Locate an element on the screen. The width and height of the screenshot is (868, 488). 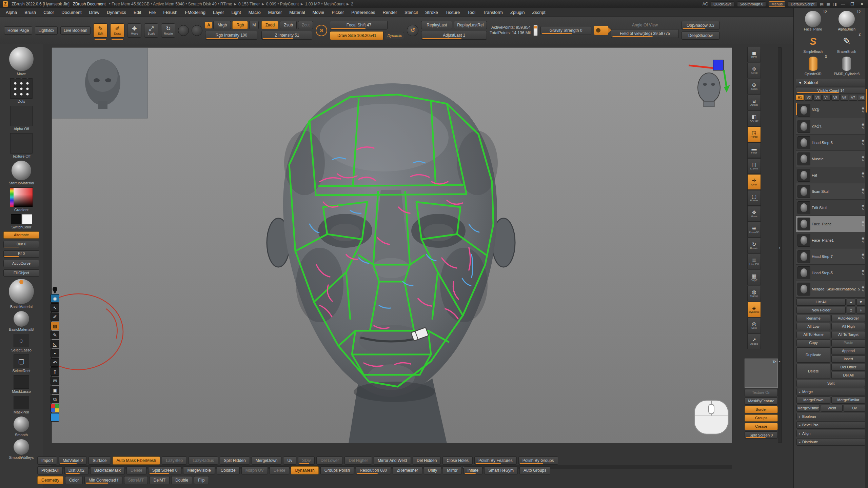
visible-count-slider: Visible Count 14 is located at coordinates (831, 90).